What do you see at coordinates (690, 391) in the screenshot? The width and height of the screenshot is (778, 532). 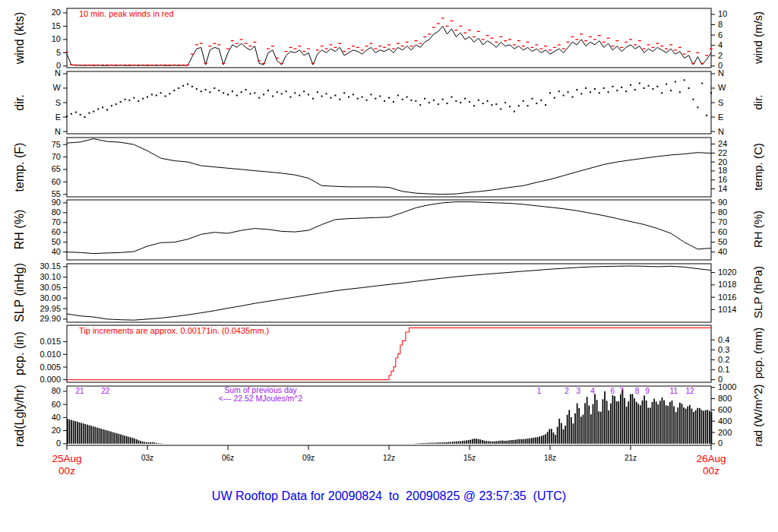 I see `rad-hour-mark: 12` at bounding box center [690, 391].